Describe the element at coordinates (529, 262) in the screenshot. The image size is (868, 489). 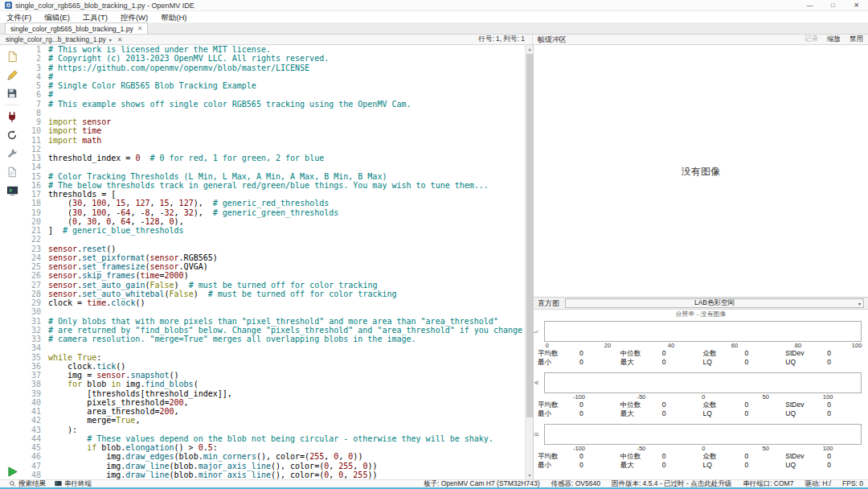
I see `editor-scrollbar: ▲ ▼` at that location.